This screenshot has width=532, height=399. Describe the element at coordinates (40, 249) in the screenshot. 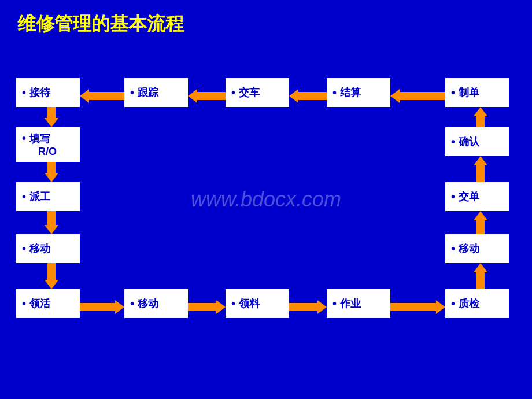

I see `label-yidong1: 移动` at that location.